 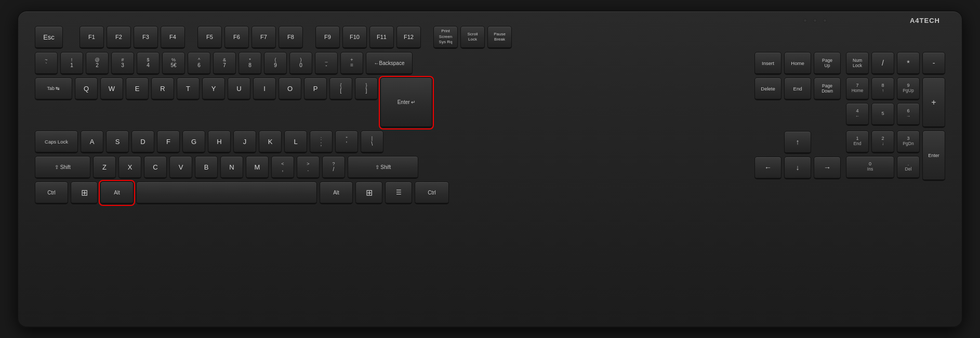 I want to click on key-h: H, so click(x=219, y=142).